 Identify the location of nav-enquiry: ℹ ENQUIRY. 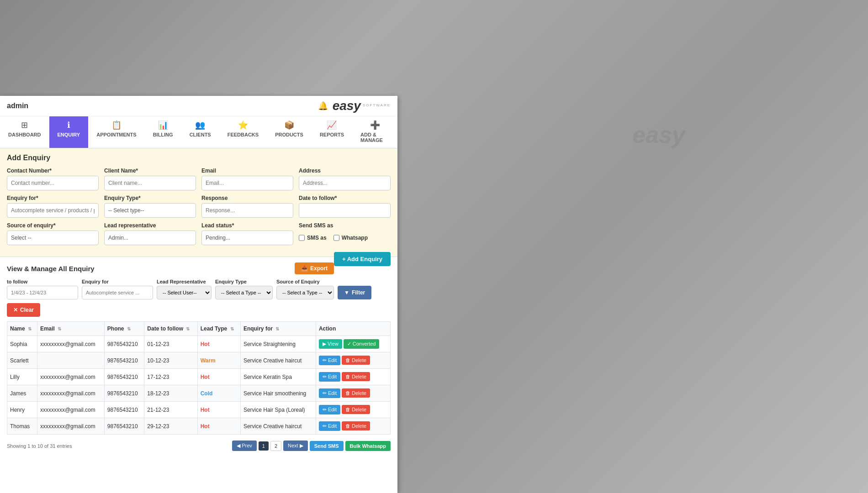
(69, 132).